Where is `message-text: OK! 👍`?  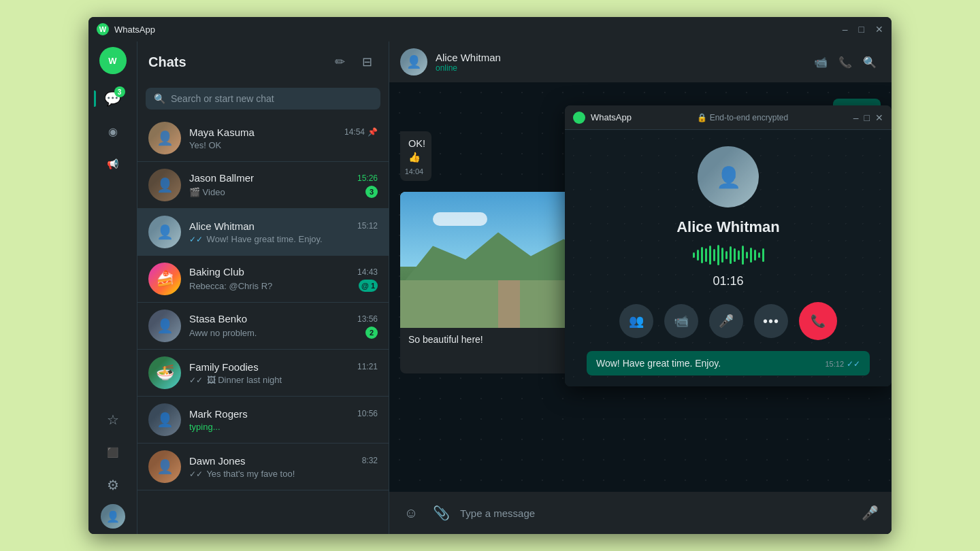 message-text: OK! 👍 is located at coordinates (416, 150).